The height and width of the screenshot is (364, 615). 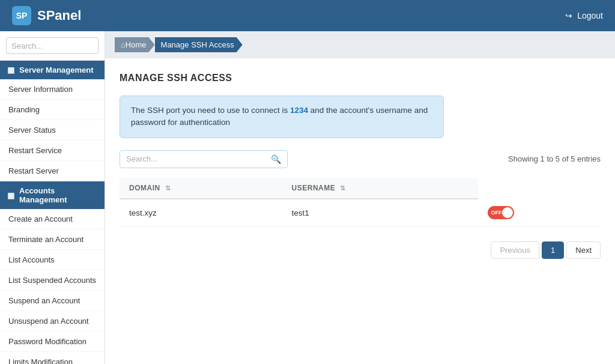 I want to click on cell-domain: test.xyz, so click(x=201, y=213).